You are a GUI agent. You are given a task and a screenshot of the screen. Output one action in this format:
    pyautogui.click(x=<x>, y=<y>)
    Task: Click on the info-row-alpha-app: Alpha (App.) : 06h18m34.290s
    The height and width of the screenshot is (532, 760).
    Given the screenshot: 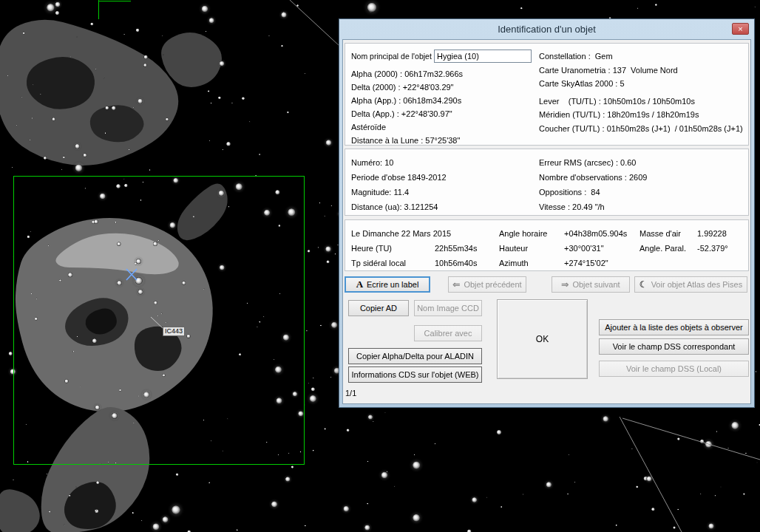 What is the action you would take?
    pyautogui.click(x=441, y=100)
    